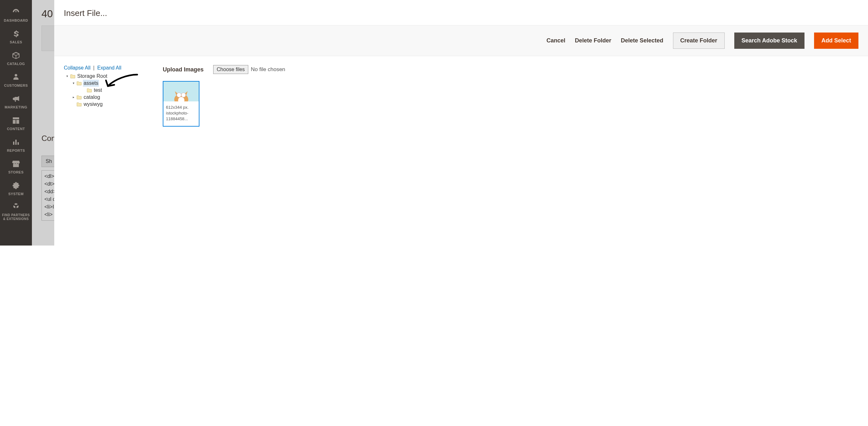 The image size is (868, 426). What do you see at coordinates (105, 97) in the screenshot?
I see `tree-catalog: ▸catalog` at bounding box center [105, 97].